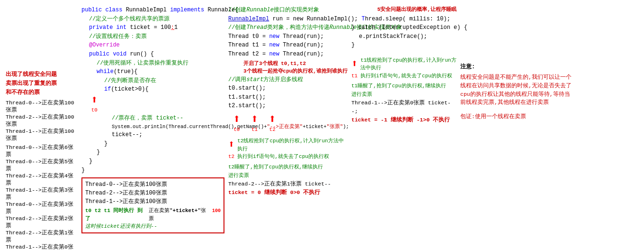 This screenshot has width=644, height=250. What do you see at coordinates (153, 89) in the screenshot?
I see `code-if: if(ticket>0){` at bounding box center [153, 89].